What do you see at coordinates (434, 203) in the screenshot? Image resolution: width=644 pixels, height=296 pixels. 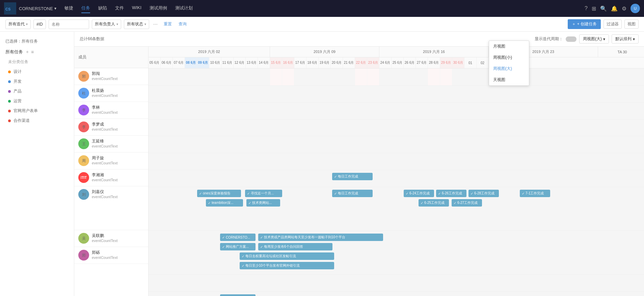 I see `task-bar: ✓ 6-25工作完成` at bounding box center [434, 203].